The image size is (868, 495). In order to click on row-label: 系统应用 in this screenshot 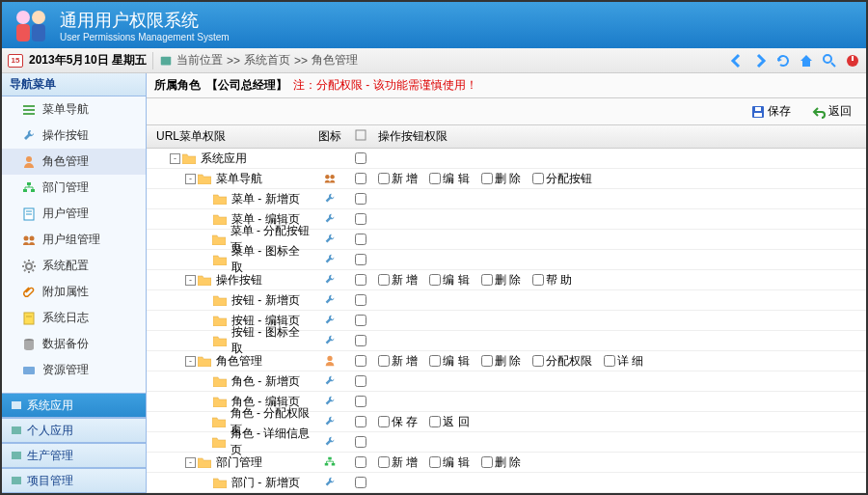, I will do `click(224, 158)`.